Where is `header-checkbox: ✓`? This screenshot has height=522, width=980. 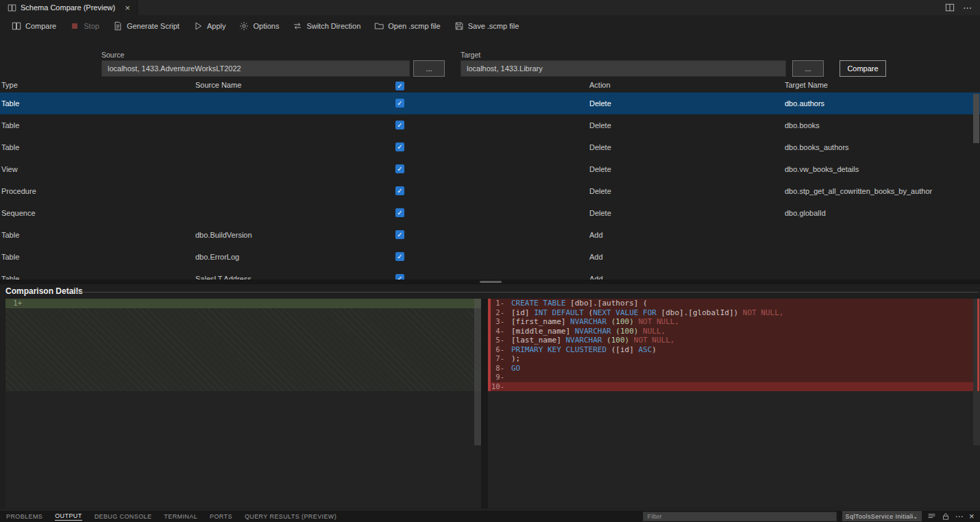
header-checkbox: ✓ is located at coordinates (400, 86).